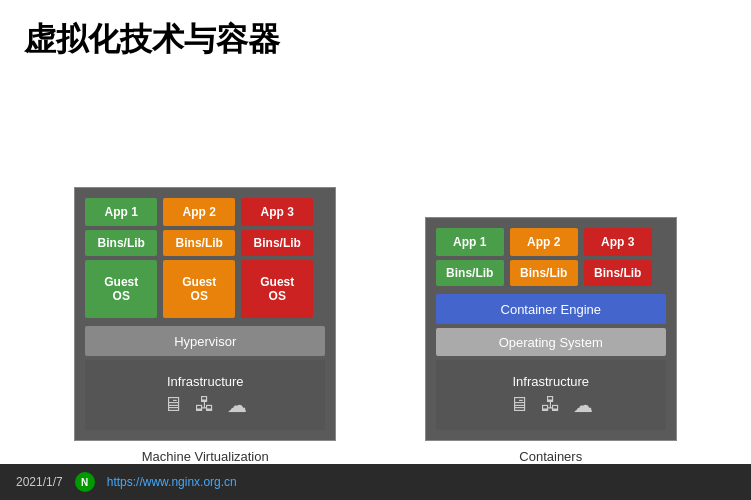 This screenshot has height=500, width=751. What do you see at coordinates (470, 242) in the screenshot?
I see `cont-app1: App 1` at bounding box center [470, 242].